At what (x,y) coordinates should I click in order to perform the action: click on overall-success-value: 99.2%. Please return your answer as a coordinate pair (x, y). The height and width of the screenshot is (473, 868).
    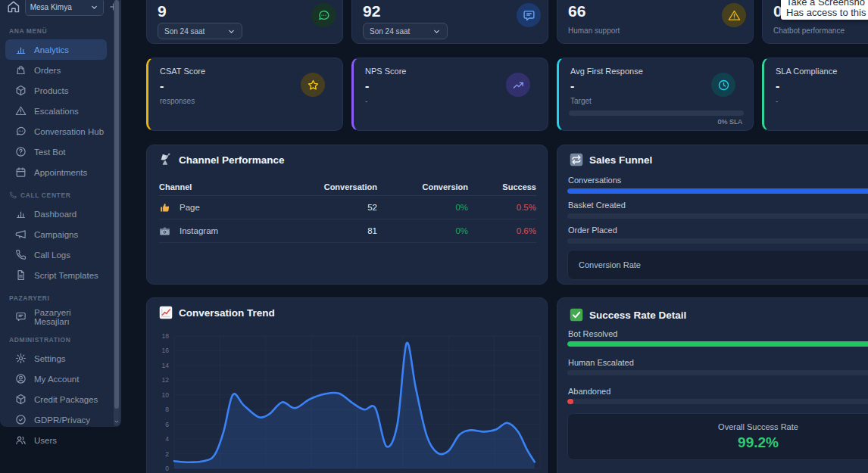
    Looking at the image, I should click on (758, 443).